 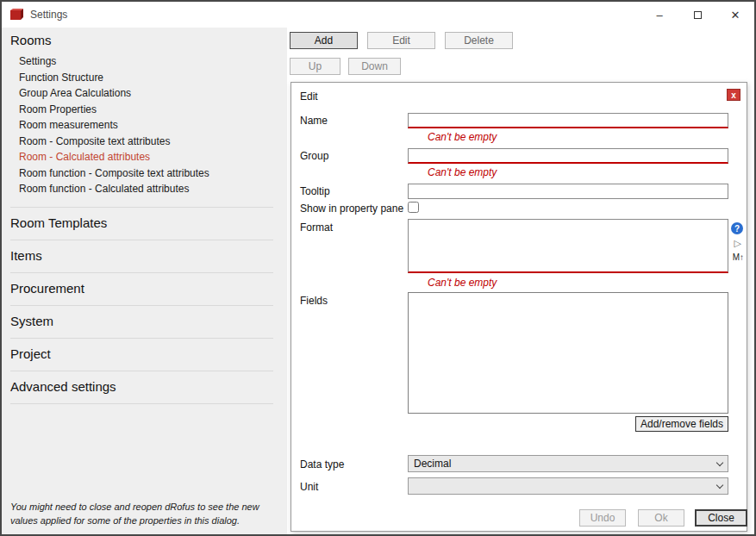 What do you see at coordinates (374, 66) in the screenshot?
I see `down-button: Down` at bounding box center [374, 66].